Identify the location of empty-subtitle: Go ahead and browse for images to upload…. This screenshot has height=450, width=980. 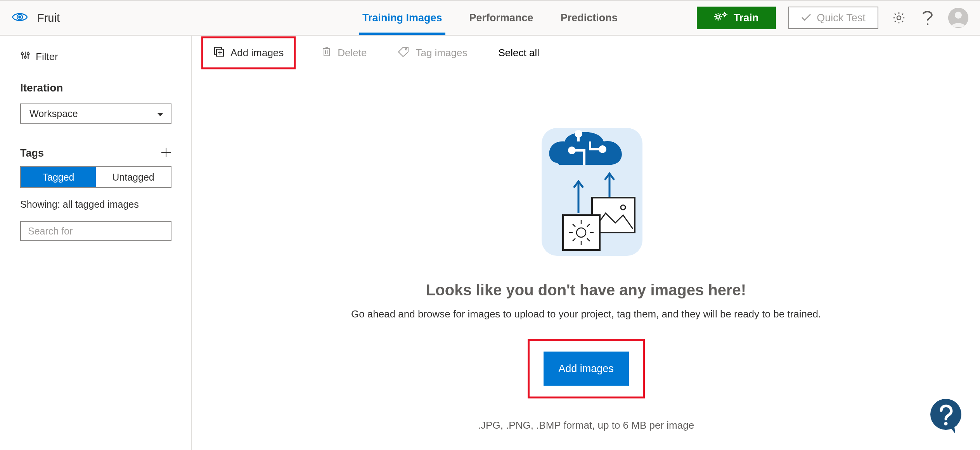
(586, 314).